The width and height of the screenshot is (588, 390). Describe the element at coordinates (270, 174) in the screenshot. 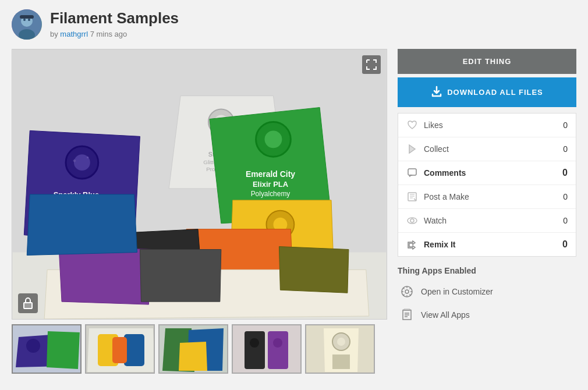

I see `svg-text: Emerald City` at that location.